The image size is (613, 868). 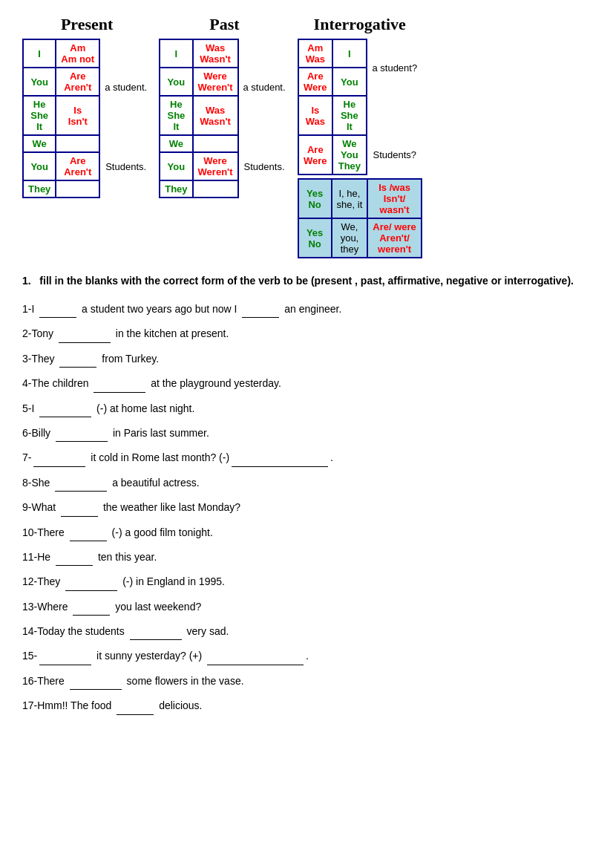 What do you see at coordinates (306, 682) in the screenshot?
I see `list-item: 16-There some flowers in the vase.` at bounding box center [306, 682].